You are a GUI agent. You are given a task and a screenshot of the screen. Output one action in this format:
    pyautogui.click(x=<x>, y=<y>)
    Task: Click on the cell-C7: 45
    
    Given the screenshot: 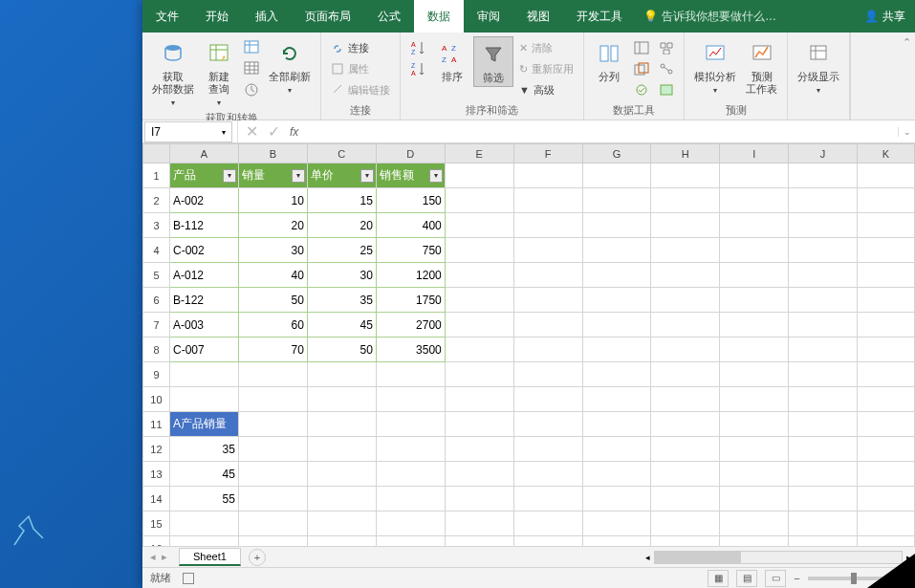 What is the action you would take?
    pyautogui.click(x=341, y=325)
    